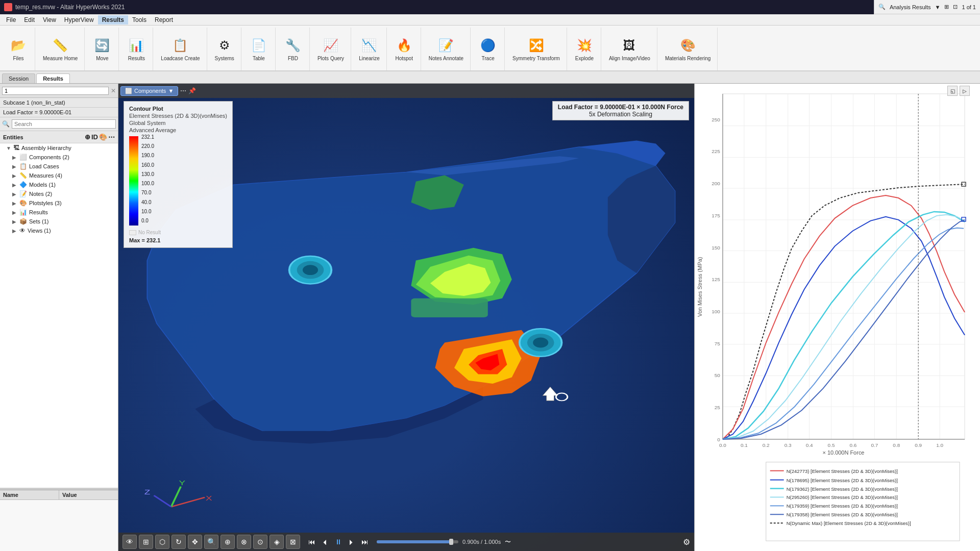 The height and width of the screenshot is (551, 980). Describe the element at coordinates (965, 91) in the screenshot. I see `chart-ctrl-2: ▷` at that location.